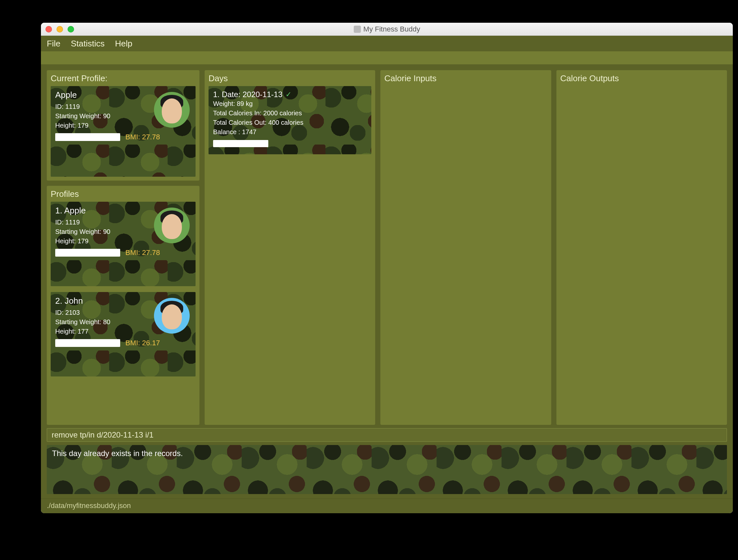  I want to click on menu-file: File, so click(53, 44).